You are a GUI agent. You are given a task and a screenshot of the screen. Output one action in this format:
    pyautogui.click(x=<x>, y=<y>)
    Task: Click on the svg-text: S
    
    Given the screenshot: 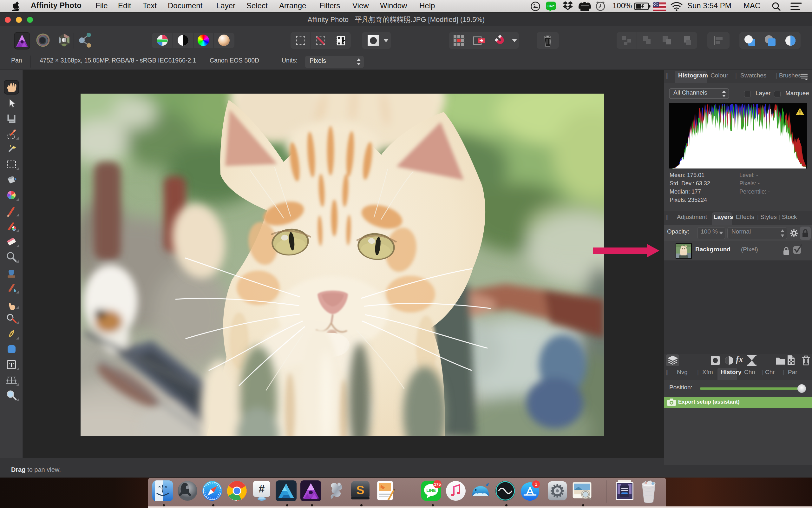 What is the action you would take?
    pyautogui.click(x=360, y=490)
    